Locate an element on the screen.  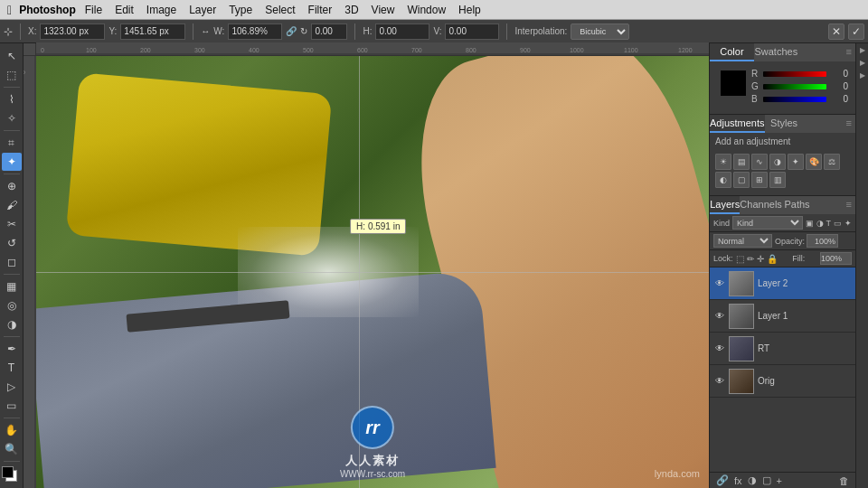
menu-type: Type is located at coordinates (241, 10).